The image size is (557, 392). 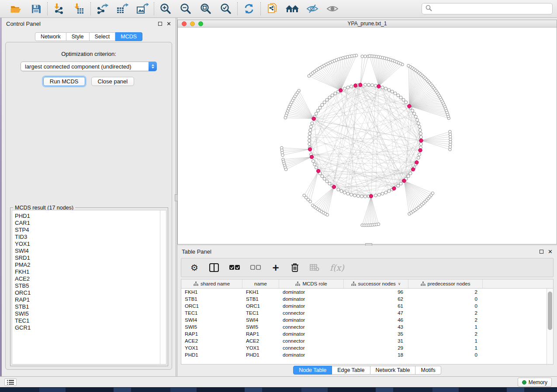 I want to click on table-scrollbar, so click(x=550, y=327).